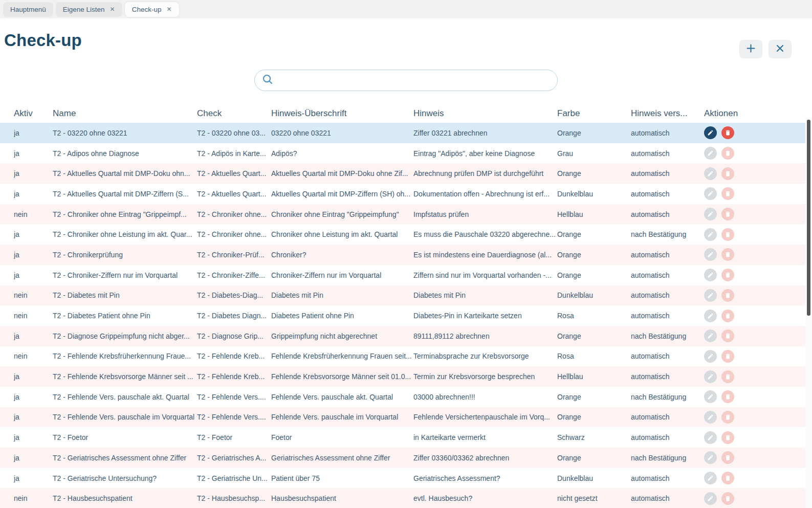 The image size is (812, 508). I want to click on cell-hinweis: in Karteikarte vermerkt, so click(485, 437).